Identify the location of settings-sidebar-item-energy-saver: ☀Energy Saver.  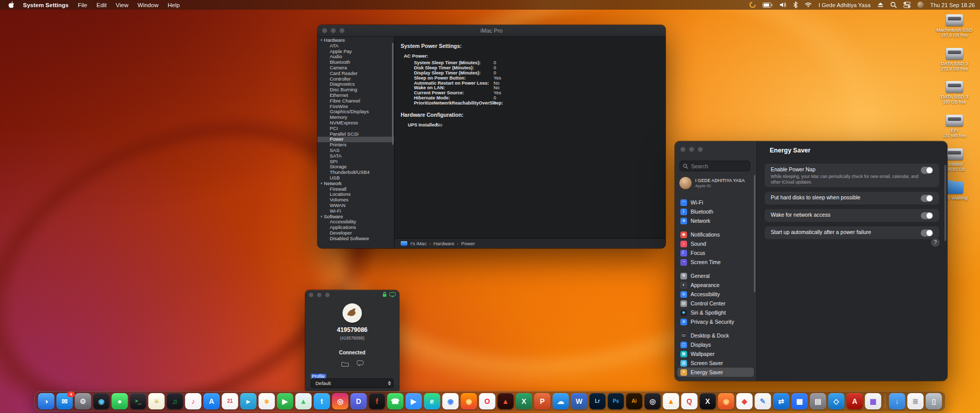
(716, 372).